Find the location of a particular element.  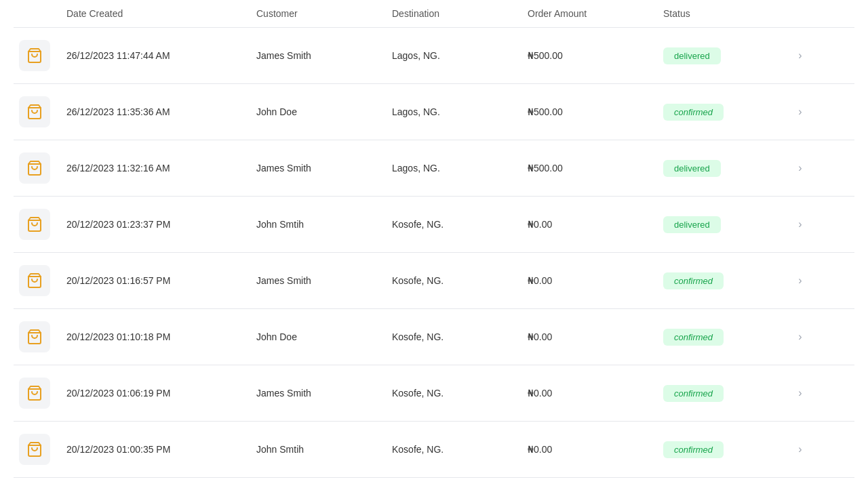

table-row: 20/12/2023 01:10:18 PM John Doe Kosofe, … is located at coordinates (434, 338).